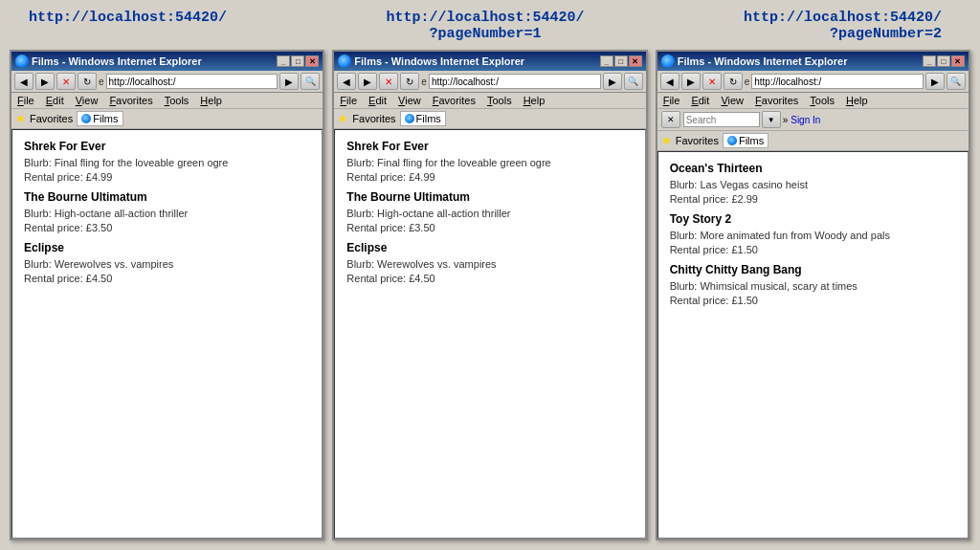  What do you see at coordinates (167, 61) in the screenshot?
I see `title-bar-1: Films - Windows Internet Explorer _ □ ✕` at bounding box center [167, 61].